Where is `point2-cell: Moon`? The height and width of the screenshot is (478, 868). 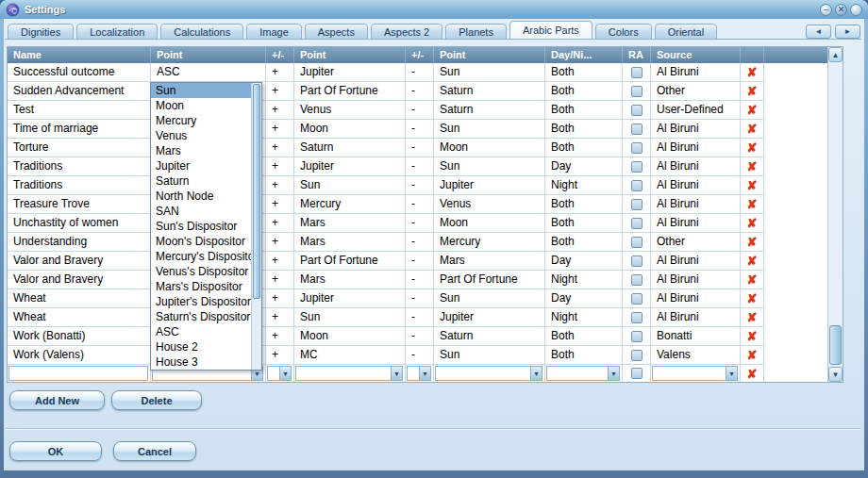
point2-cell: Moon is located at coordinates (350, 337).